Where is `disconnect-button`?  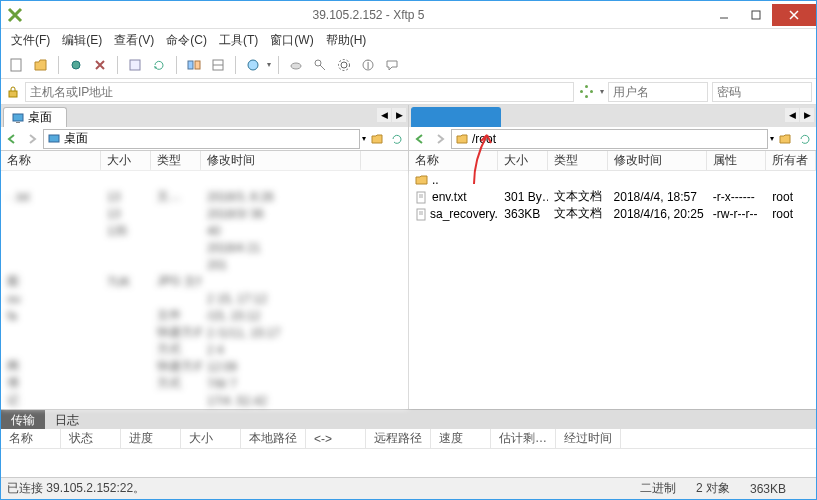
disconnect-button is located at coordinates (100, 65).